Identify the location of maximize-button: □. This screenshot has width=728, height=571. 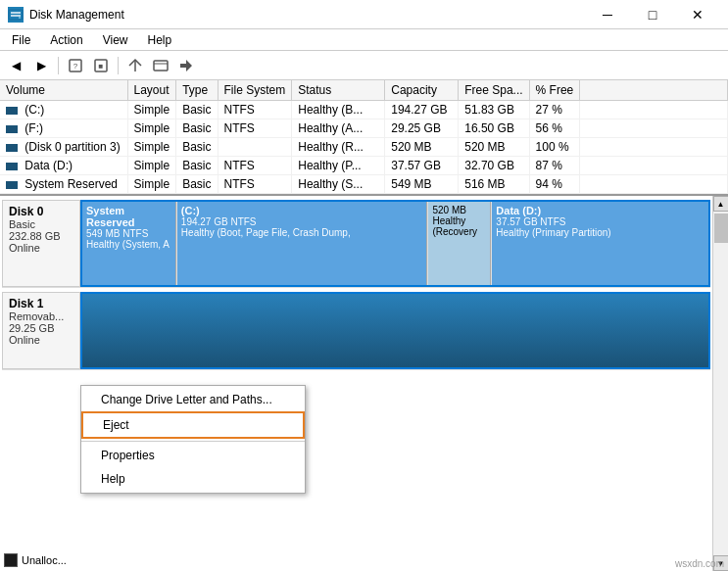
(653, 15).